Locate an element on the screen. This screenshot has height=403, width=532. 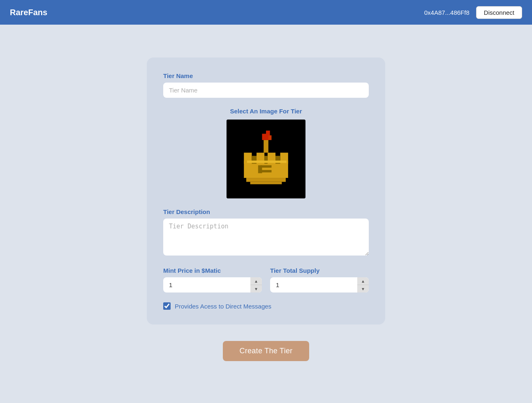
mint-price-spinner: ▲ ▼ is located at coordinates (256, 285).